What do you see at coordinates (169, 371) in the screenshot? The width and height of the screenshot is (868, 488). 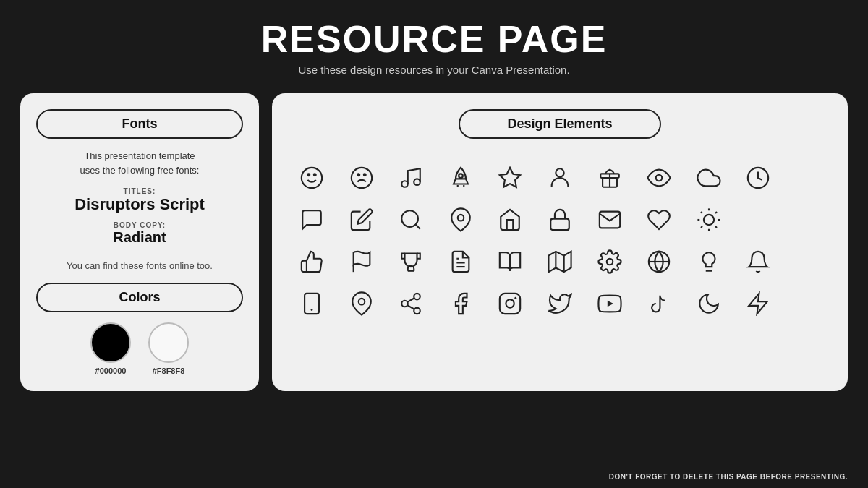 I see `swatch-label-white: #F8F8F8` at bounding box center [169, 371].